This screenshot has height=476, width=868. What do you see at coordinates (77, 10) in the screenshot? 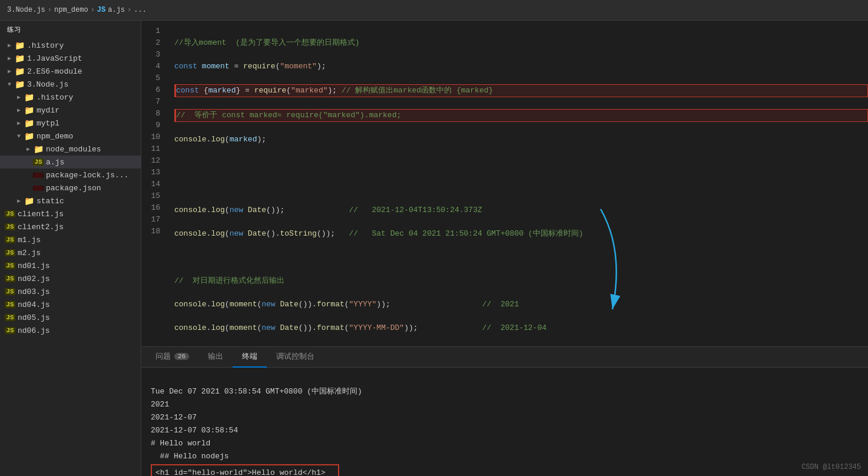
I see `breadcrumb: 3.Node.js › npm_demo › JS a.js › ...` at bounding box center [77, 10].